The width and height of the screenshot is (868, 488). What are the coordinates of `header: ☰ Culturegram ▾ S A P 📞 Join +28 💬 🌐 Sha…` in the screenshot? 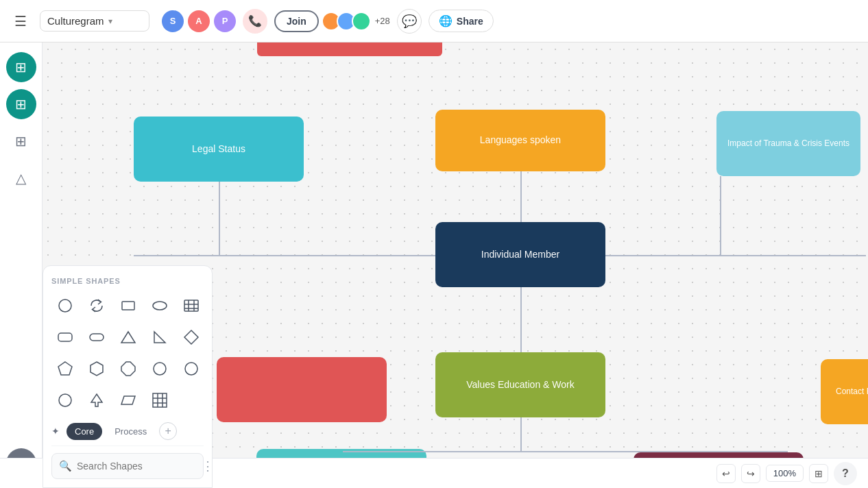 It's located at (434, 21).